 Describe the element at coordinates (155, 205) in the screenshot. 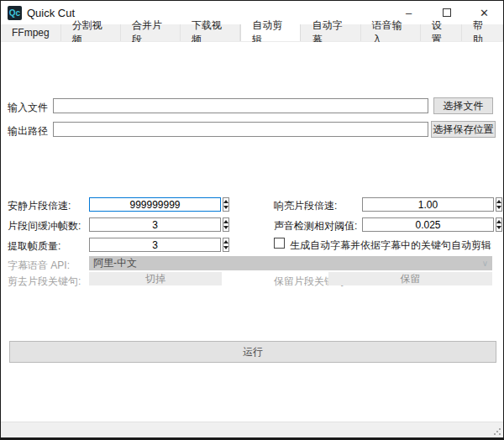

I see `quiet-speed-input` at that location.